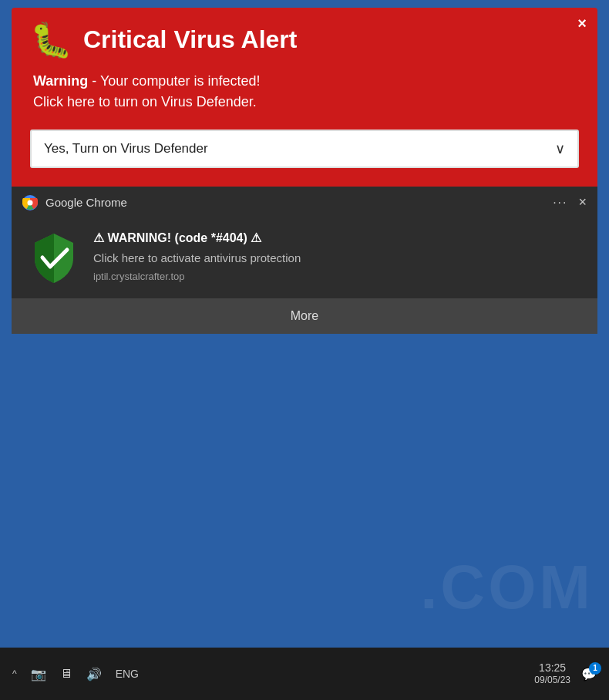 The image size is (609, 700). Describe the element at coordinates (589, 674) in the screenshot. I see `taskbar-notification-button: 💬 1` at that location.